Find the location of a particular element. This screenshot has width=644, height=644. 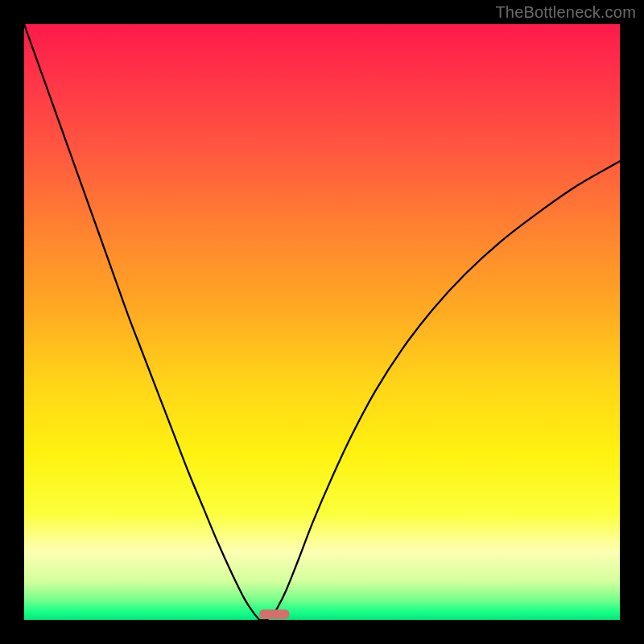

watermark-text: TheBottleneck.com is located at coordinates (565, 13).